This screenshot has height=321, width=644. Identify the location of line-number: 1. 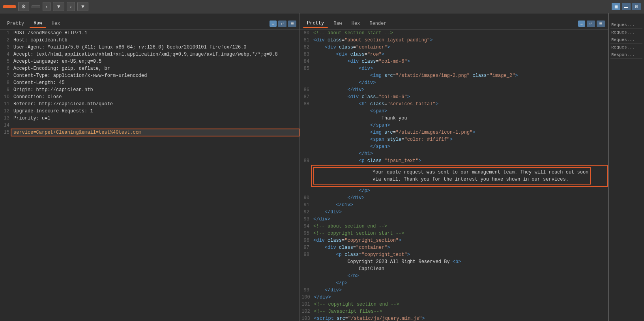
(6, 33).